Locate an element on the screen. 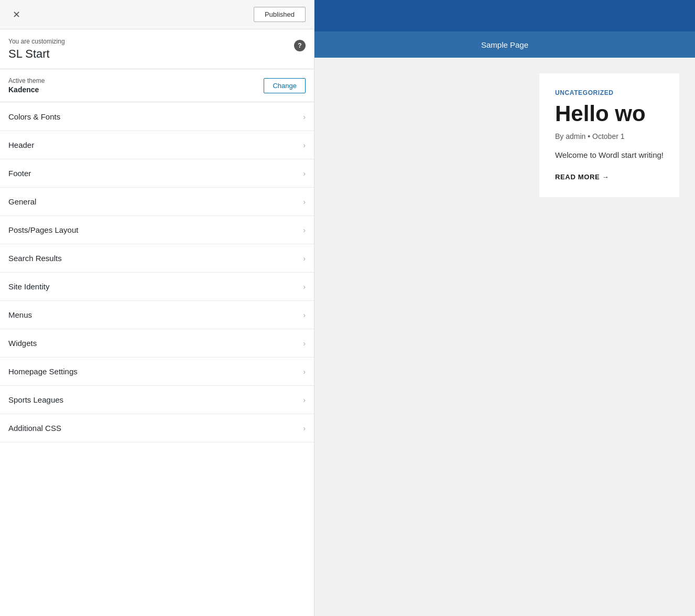  chevron-right-icon-search-results: › is located at coordinates (304, 258).